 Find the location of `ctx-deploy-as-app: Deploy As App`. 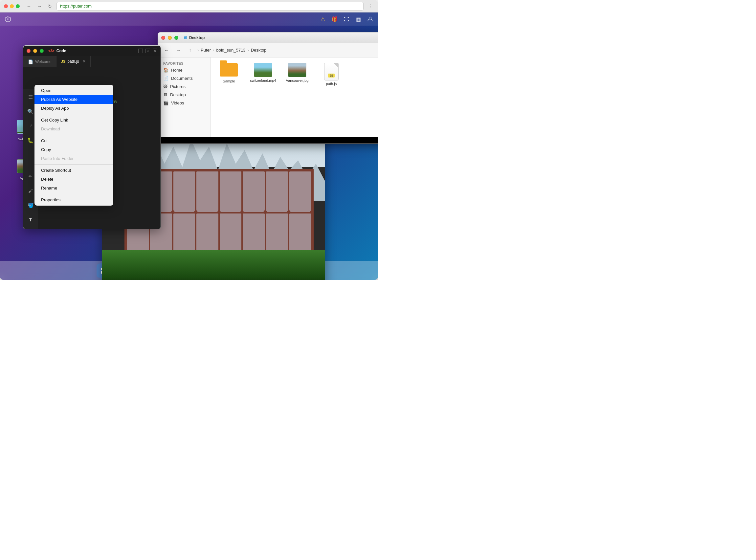

ctx-deploy-as-app: Deploy As App is located at coordinates (74, 108).